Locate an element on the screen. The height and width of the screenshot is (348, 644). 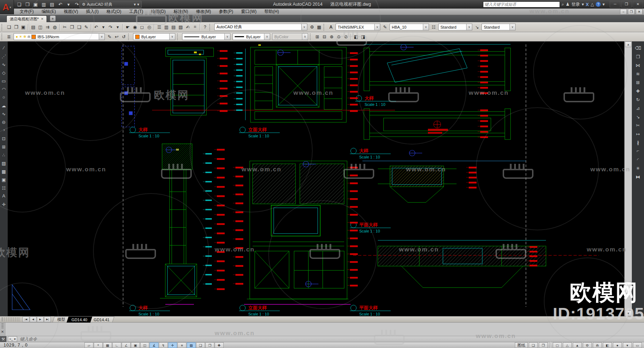
menu-item-5: 工具(T) is located at coordinates (136, 12).